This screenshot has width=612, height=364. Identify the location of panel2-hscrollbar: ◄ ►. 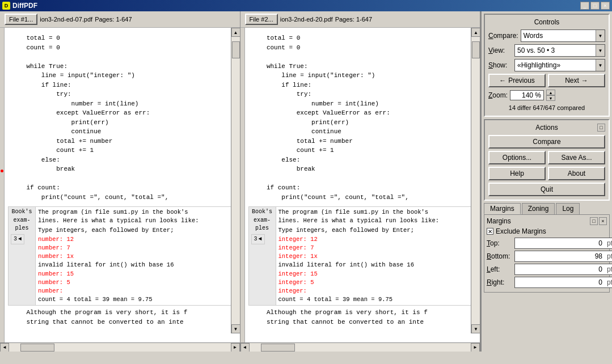
(361, 347).